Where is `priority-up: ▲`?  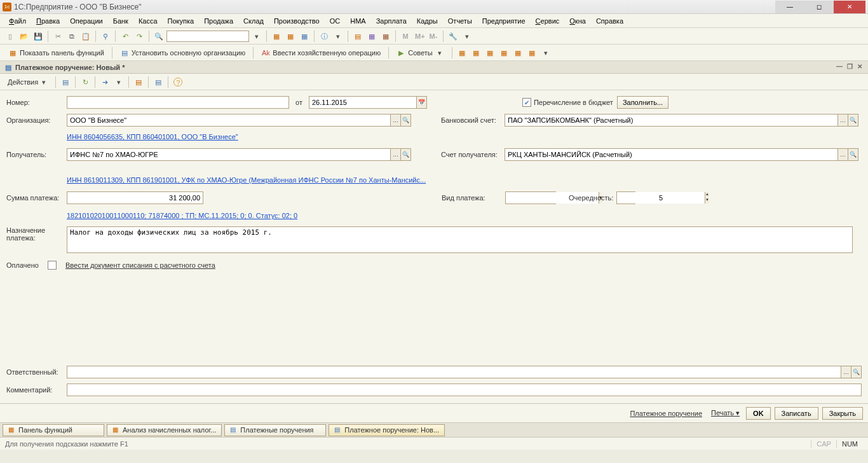 priority-up: ▲ is located at coordinates (707, 195).